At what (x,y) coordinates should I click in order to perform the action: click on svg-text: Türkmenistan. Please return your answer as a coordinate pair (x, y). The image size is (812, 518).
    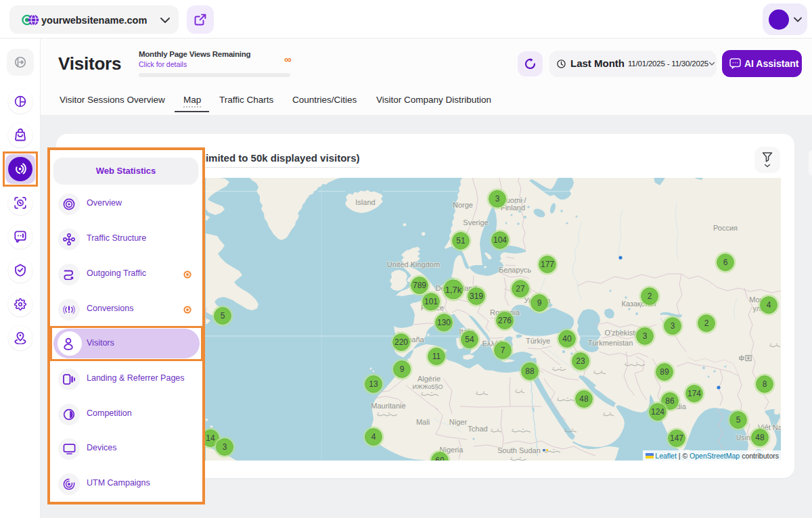
    Looking at the image, I should click on (610, 343).